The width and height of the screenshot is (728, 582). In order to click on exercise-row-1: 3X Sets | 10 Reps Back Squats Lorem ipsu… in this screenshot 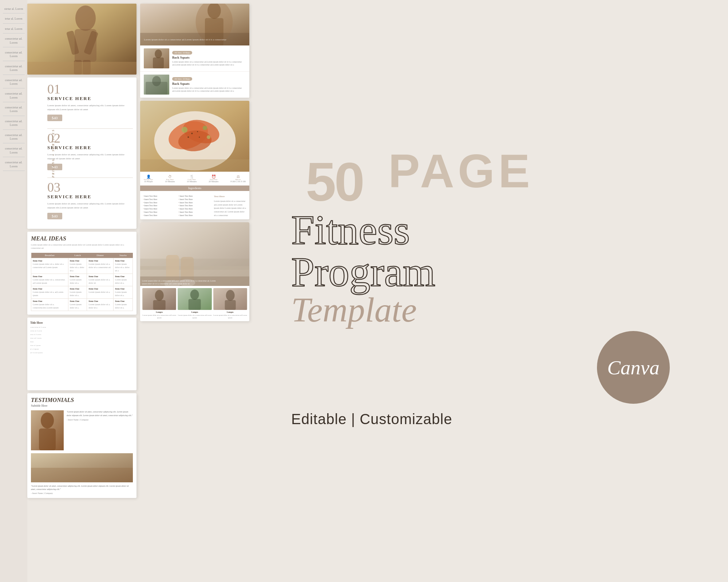, I will do `click(195, 59)`.